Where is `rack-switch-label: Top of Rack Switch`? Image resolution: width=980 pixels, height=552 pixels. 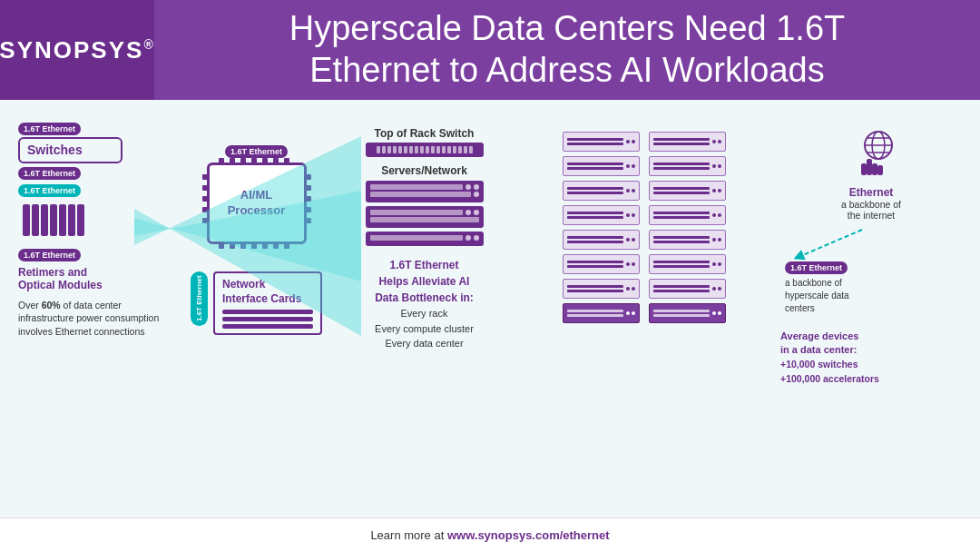
rack-switch-label: Top of Rack Switch is located at coordinates (425, 133).